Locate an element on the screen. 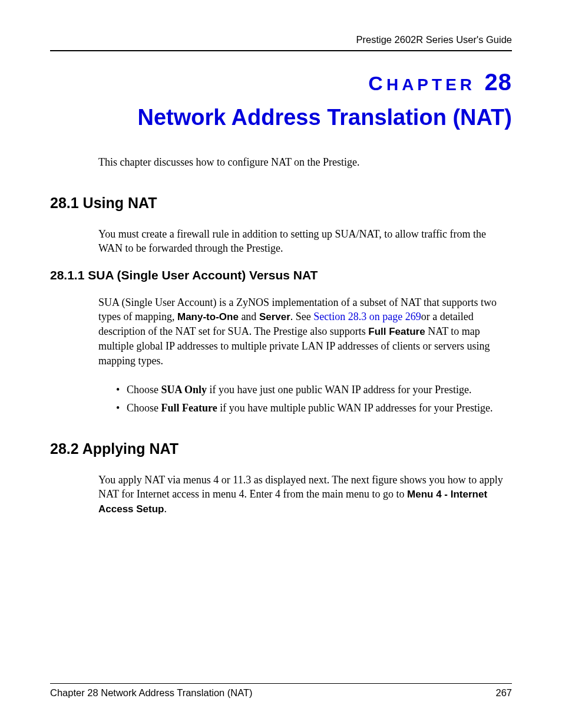  chapter-label-rest: HAPTER is located at coordinates (431, 85).